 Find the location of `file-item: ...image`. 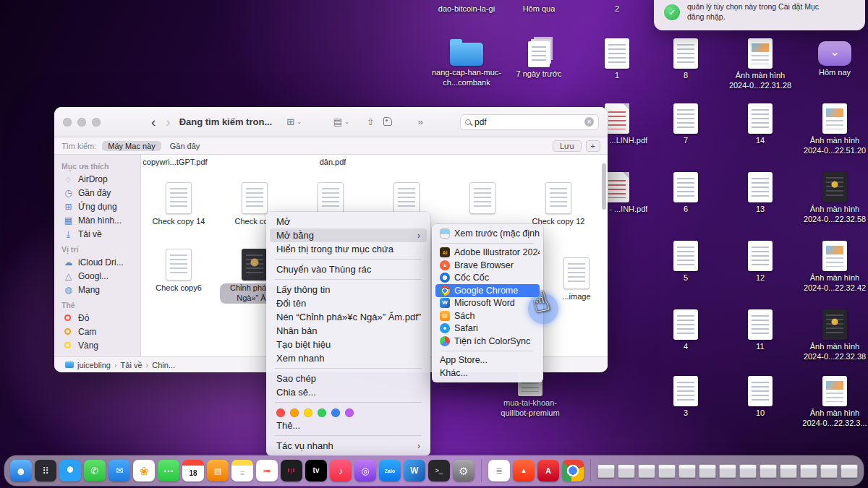

file-item: ...image is located at coordinates (574, 280).